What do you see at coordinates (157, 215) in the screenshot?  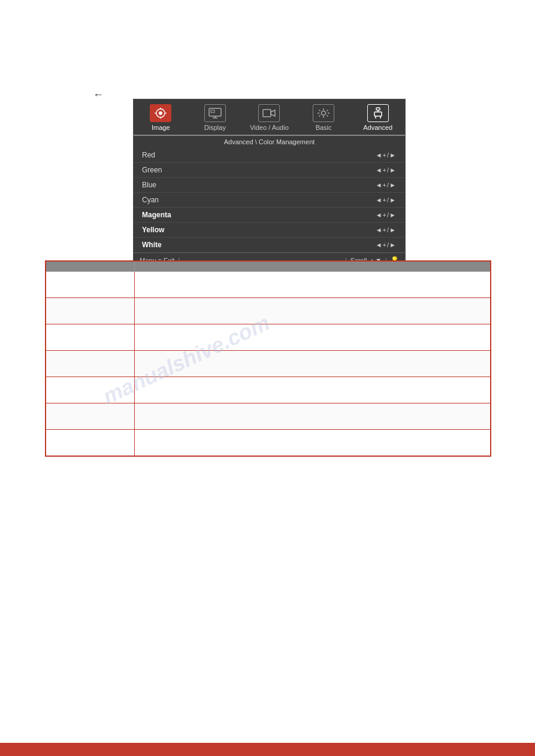 I see `row-label-magenta: Magenta` at bounding box center [157, 215].